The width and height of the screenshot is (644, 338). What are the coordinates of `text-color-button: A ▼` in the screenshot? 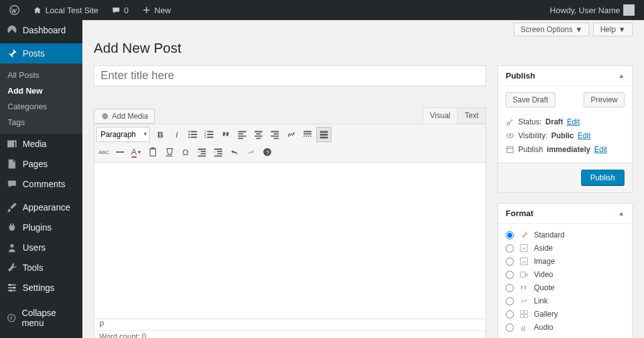 It's located at (136, 152).